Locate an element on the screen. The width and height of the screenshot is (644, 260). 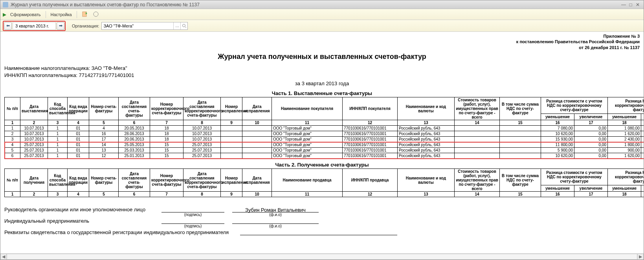
settings-button: Настройка is located at coordinates (61, 15).